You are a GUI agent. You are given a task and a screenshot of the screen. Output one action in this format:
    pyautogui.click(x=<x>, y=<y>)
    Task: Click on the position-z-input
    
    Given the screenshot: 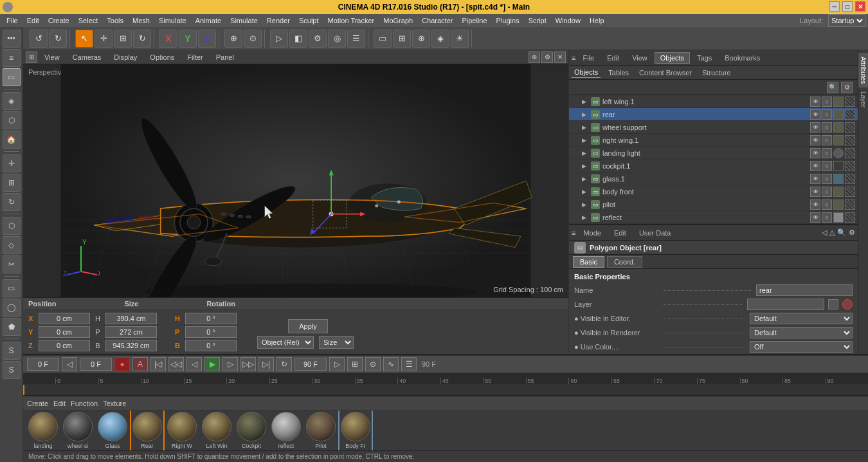 What is the action you would take?
    pyautogui.click(x=64, y=346)
    